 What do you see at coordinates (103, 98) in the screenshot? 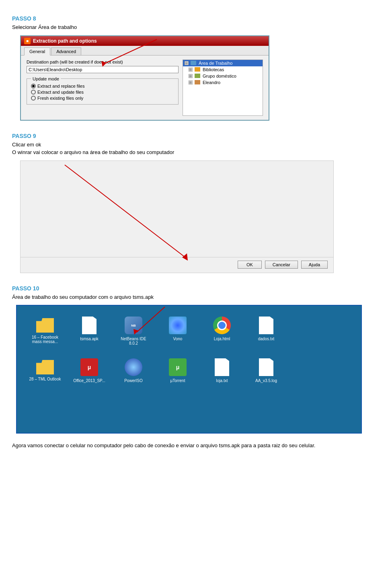
I see `radio-fresh-only: Fresh existing files only` at bounding box center [103, 98].